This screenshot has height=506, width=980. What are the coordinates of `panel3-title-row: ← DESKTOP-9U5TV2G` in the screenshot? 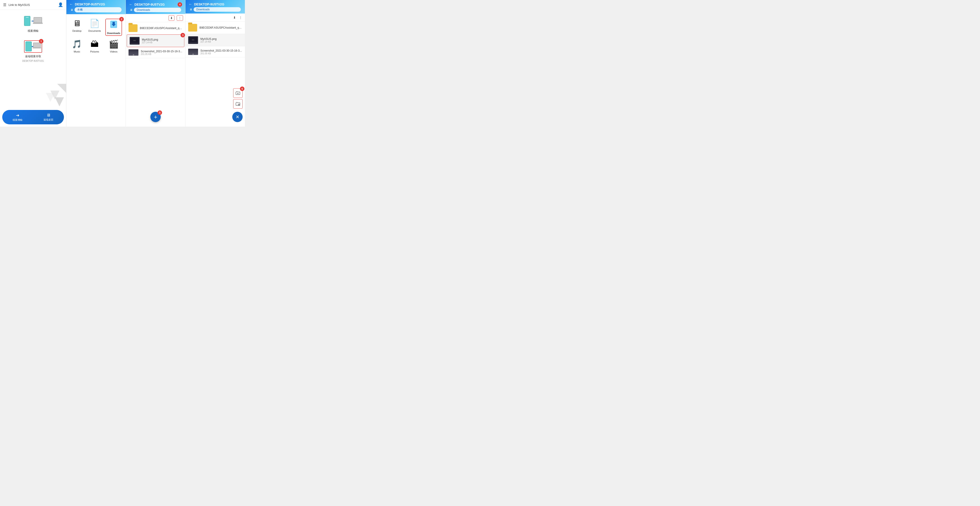 It's located at (215, 5).